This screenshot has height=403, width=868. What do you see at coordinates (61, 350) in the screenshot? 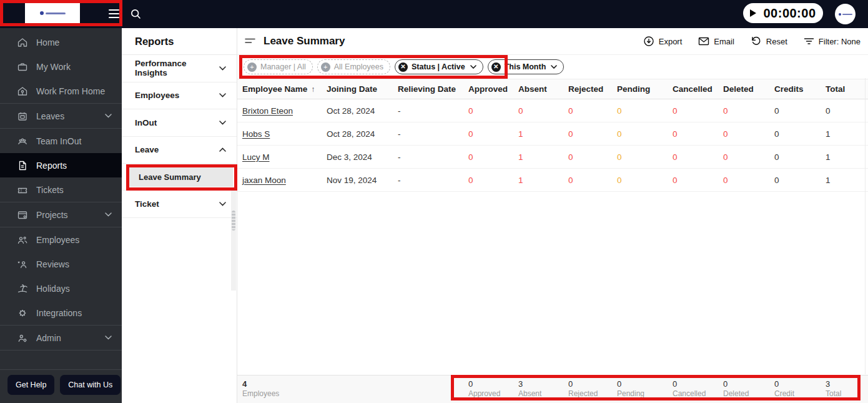
I see `divider` at bounding box center [61, 350].